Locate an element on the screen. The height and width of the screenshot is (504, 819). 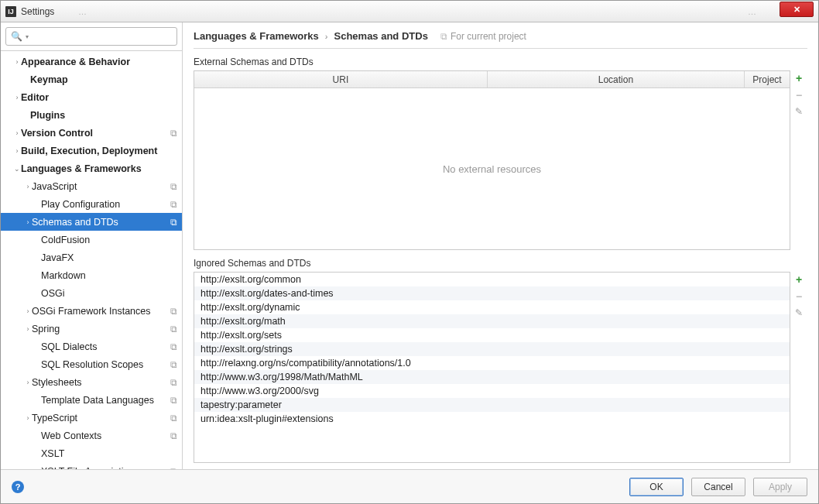
tree-arrow-icon: ⌄ is located at coordinates (17, 169).